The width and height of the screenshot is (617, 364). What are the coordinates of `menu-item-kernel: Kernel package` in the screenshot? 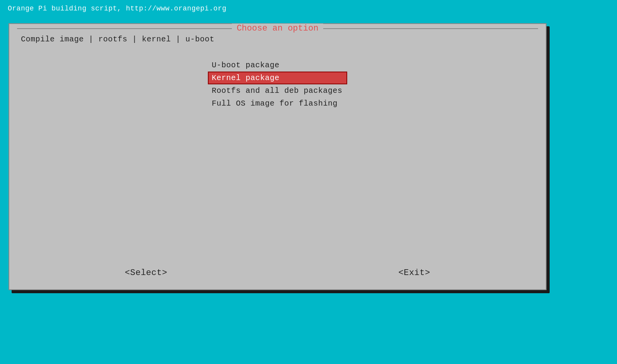 It's located at (278, 78).